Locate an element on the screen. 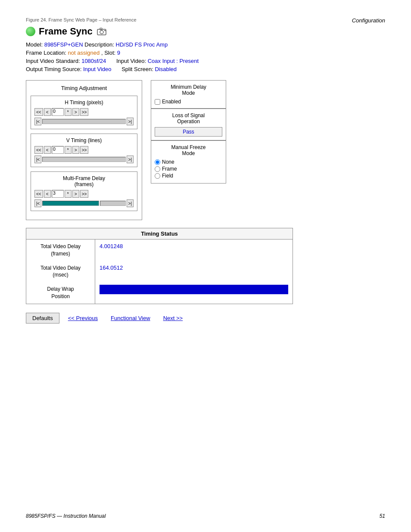  next-button: Next >> is located at coordinates (173, 318).